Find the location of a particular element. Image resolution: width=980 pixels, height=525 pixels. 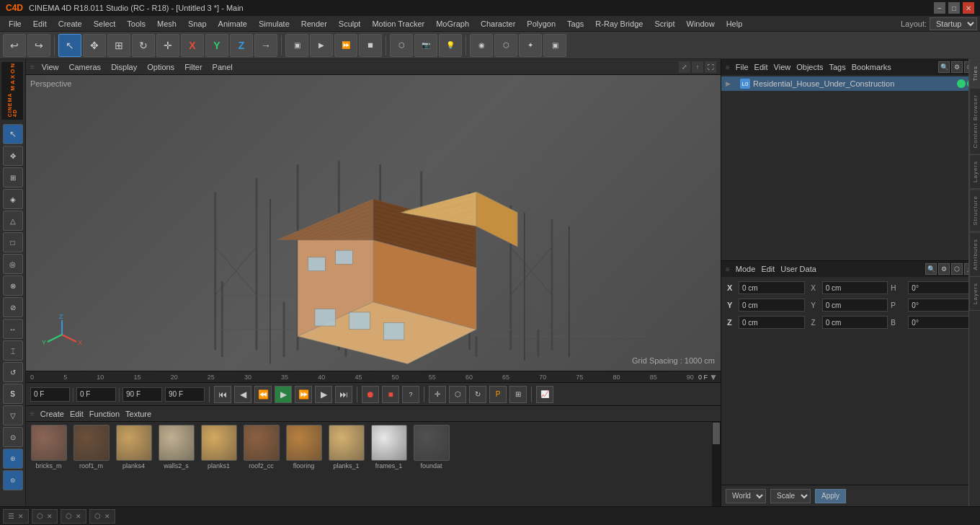

menu-mograph: MoGraph is located at coordinates (453, 24).